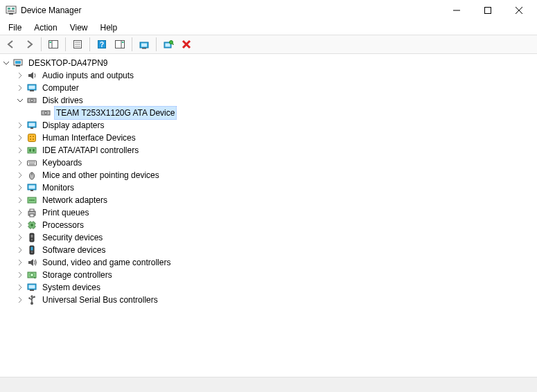 The height and width of the screenshot is (392, 537). What do you see at coordinates (32, 275) in the screenshot?
I see `storage-icon` at bounding box center [32, 275].